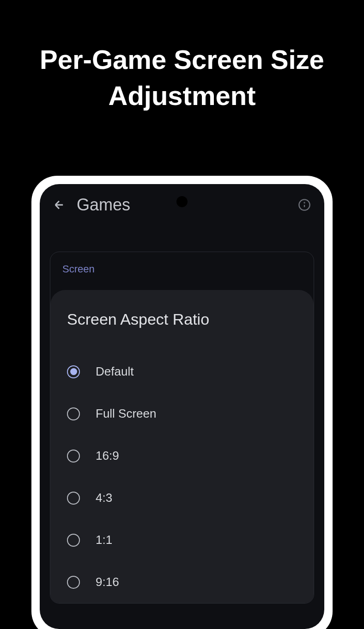 The height and width of the screenshot is (629, 364). Describe the element at coordinates (104, 540) in the screenshot. I see `radio-label: 1:1` at that location.